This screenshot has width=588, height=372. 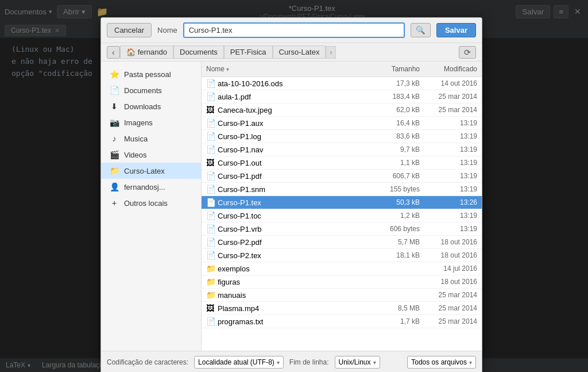 What do you see at coordinates (298, 97) in the screenshot?
I see `file-name: aula-1.pdf` at bounding box center [298, 97].